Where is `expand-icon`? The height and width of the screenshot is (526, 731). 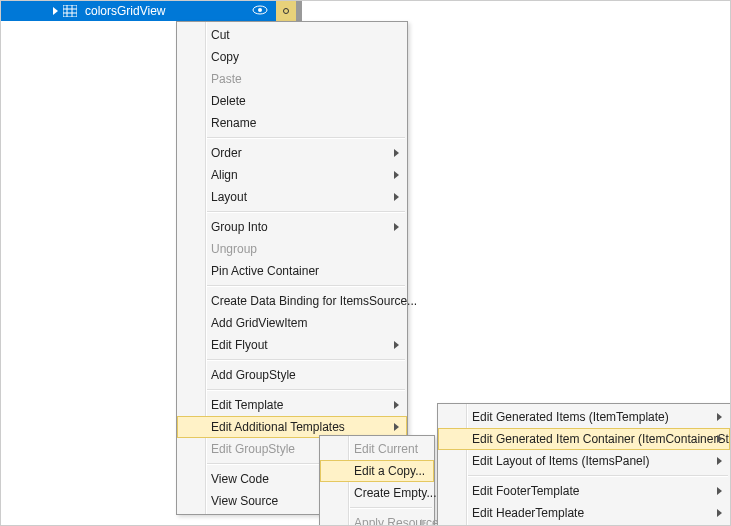
expand-icon is located at coordinates (56, 11).